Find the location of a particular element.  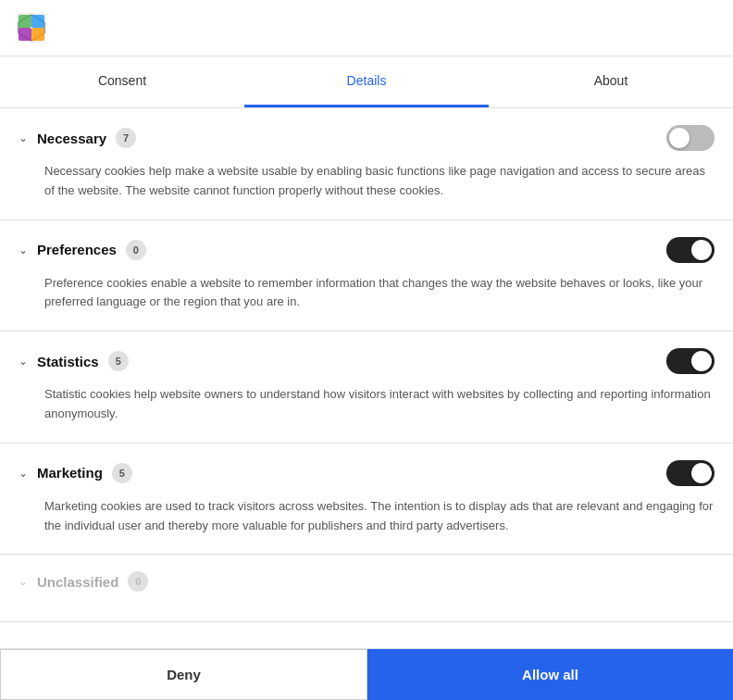

section-preferences-desc: Preference cookies enable a website to r… is located at coordinates (379, 294).